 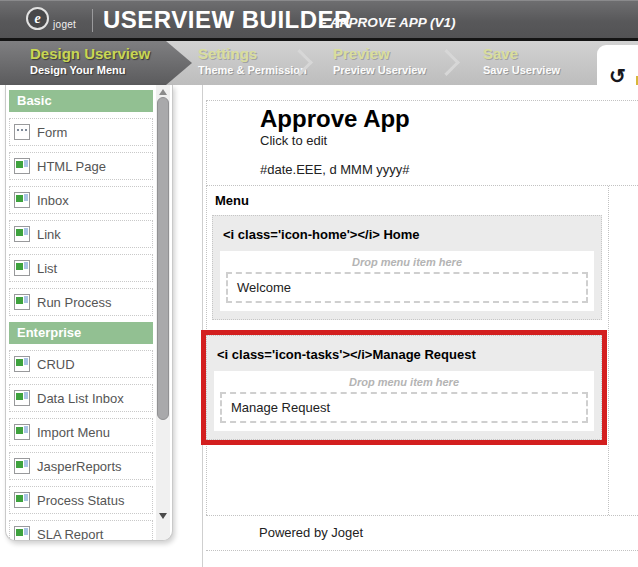 What do you see at coordinates (81, 333) in the screenshot?
I see `palette-section-enterprise: Enterprise` at bounding box center [81, 333].